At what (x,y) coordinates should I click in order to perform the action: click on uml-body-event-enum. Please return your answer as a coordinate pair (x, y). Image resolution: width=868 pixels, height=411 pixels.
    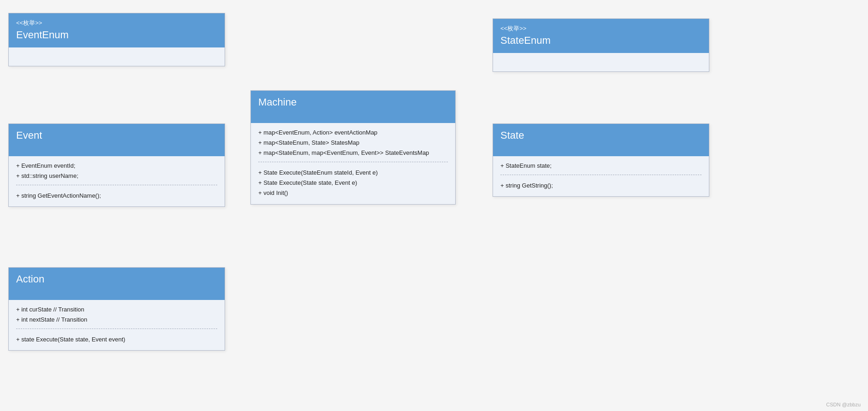
    Looking at the image, I should click on (117, 57).